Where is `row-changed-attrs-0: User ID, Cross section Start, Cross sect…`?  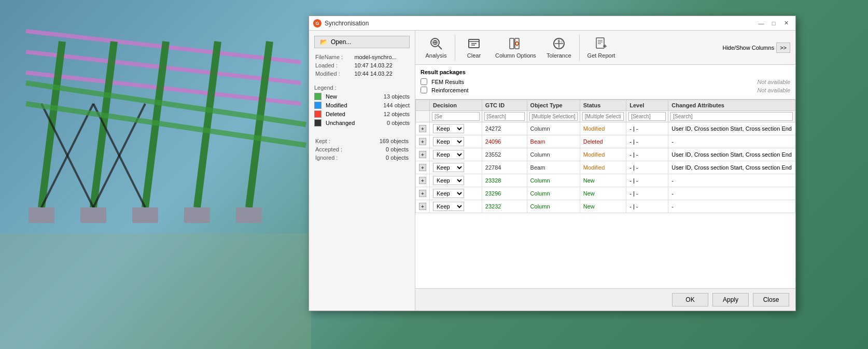 row-changed-attrs-0: User ID, Cross section Start, Cross sect… is located at coordinates (732, 129).